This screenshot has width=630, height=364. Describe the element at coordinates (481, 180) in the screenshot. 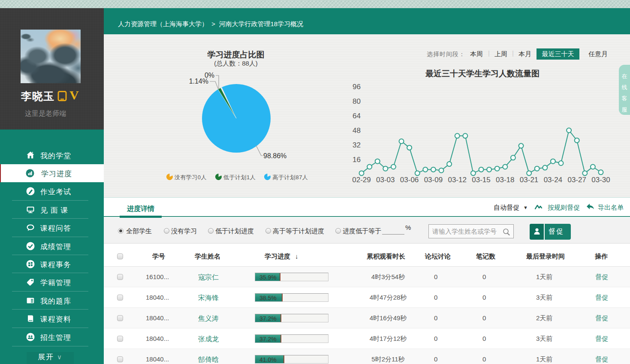

I see `svg-text: 03-15` at that location.